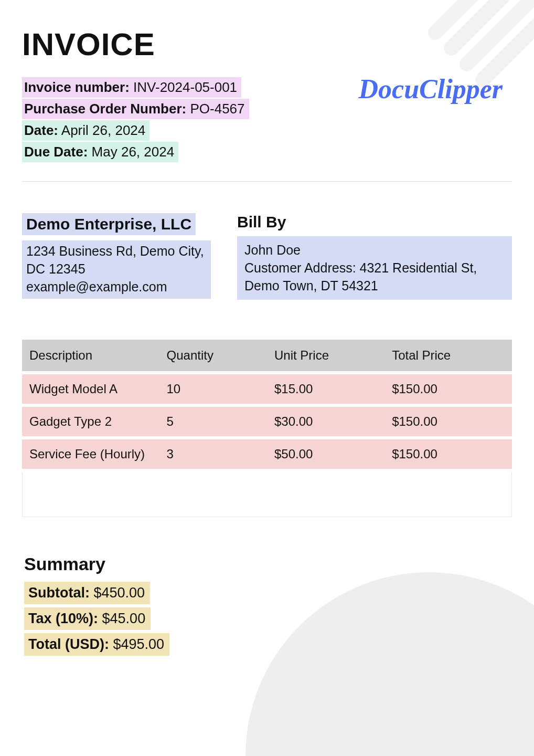 Image resolution: width=534 pixels, height=756 pixels. What do you see at coordinates (273, 250) in the screenshot?
I see `bill-by-name: John Doe` at bounding box center [273, 250].